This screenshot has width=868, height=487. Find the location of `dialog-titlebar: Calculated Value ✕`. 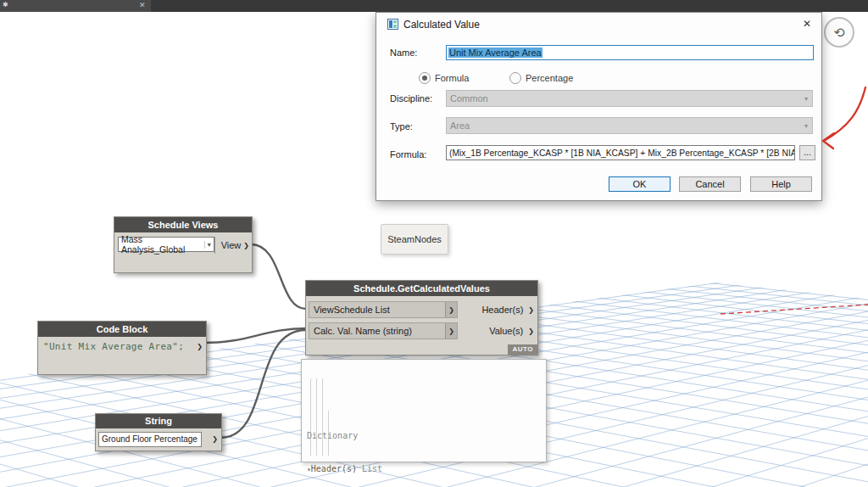

dialog-titlebar: Calculated Value ✕ is located at coordinates (598, 24).